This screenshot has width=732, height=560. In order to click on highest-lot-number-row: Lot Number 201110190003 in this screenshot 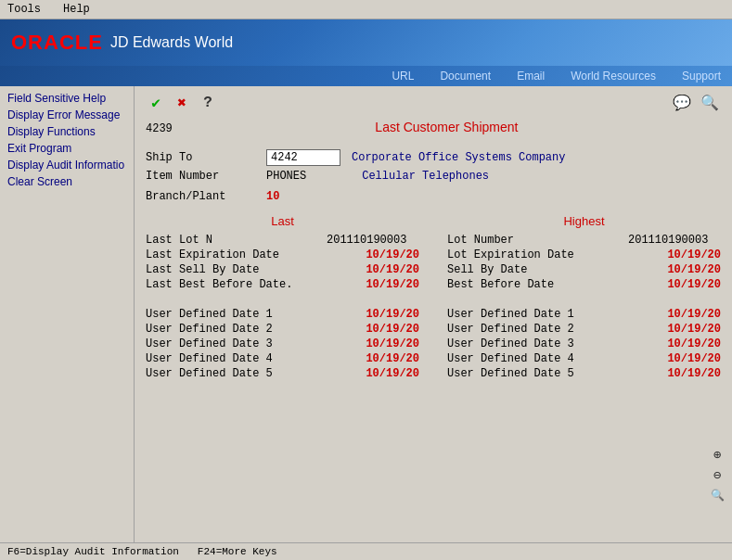, I will do `click(584, 240)`.